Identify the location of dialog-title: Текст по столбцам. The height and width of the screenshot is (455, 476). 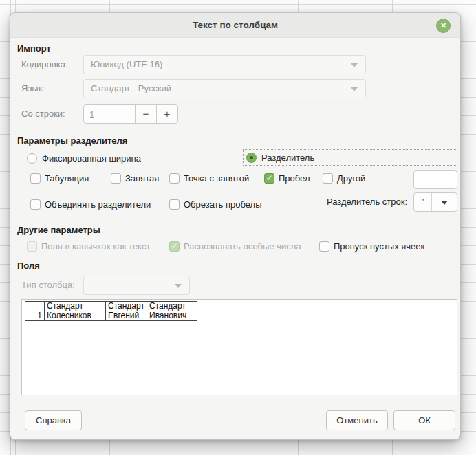
(235, 25).